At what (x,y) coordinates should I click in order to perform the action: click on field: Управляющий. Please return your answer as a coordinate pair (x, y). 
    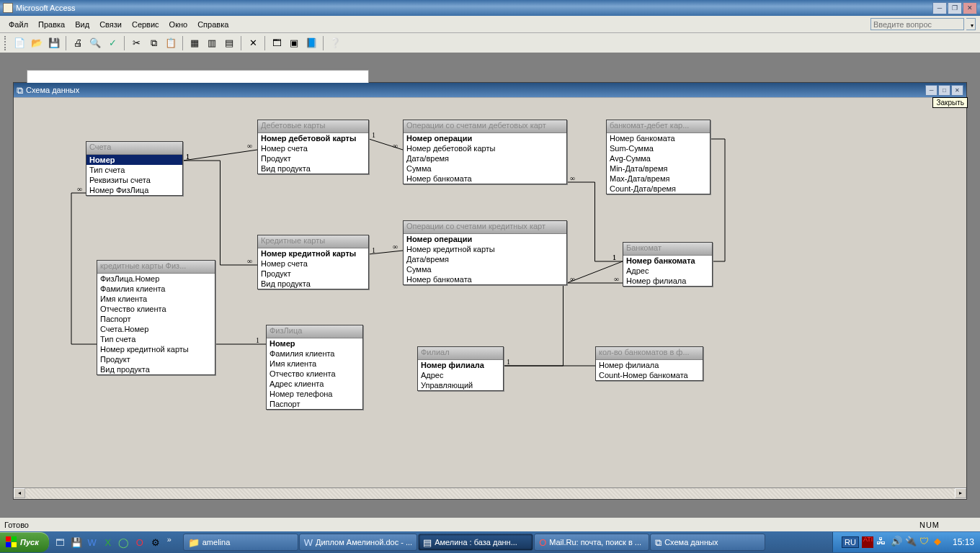
    Looking at the image, I should click on (460, 385).